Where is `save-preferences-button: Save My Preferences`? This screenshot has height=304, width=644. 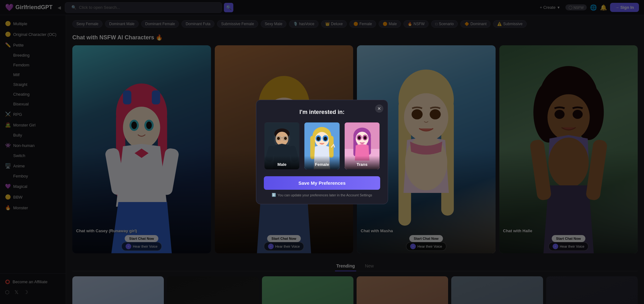 save-preferences-button: Save My Preferences is located at coordinates (322, 183).